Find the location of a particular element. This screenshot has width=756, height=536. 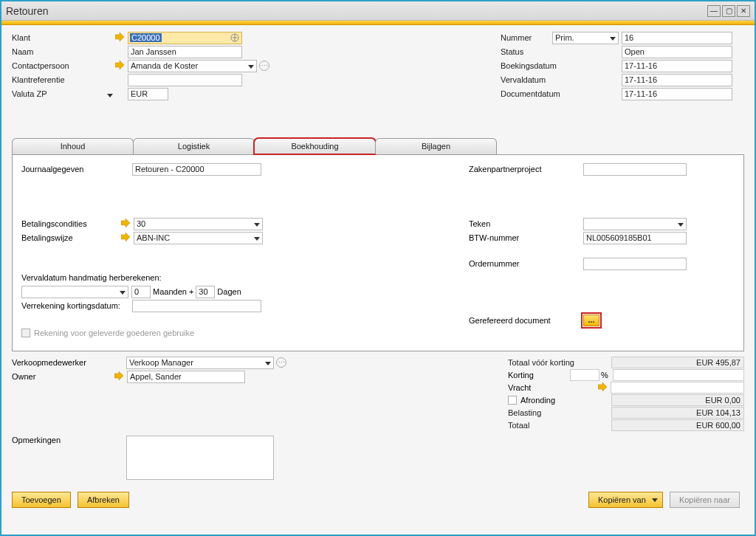

afronding-label: Afronding is located at coordinates (566, 400).